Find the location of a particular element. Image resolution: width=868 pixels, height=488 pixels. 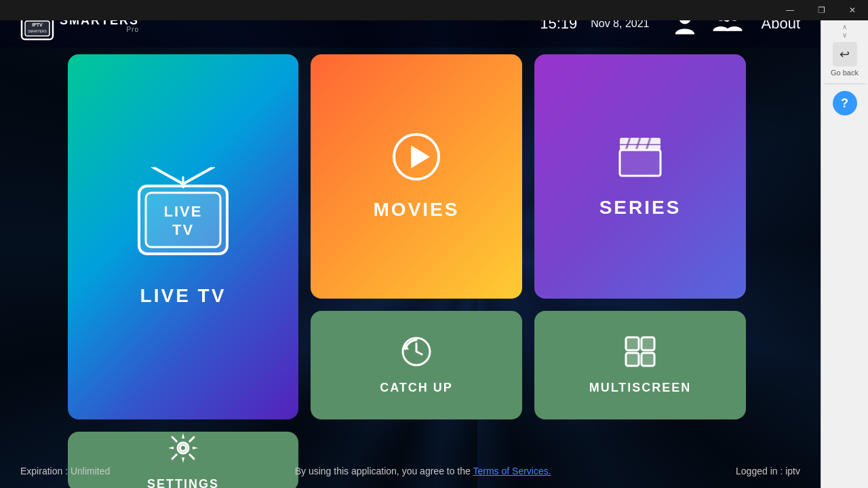

go-back-button: ↩ Go back is located at coordinates (845, 60).